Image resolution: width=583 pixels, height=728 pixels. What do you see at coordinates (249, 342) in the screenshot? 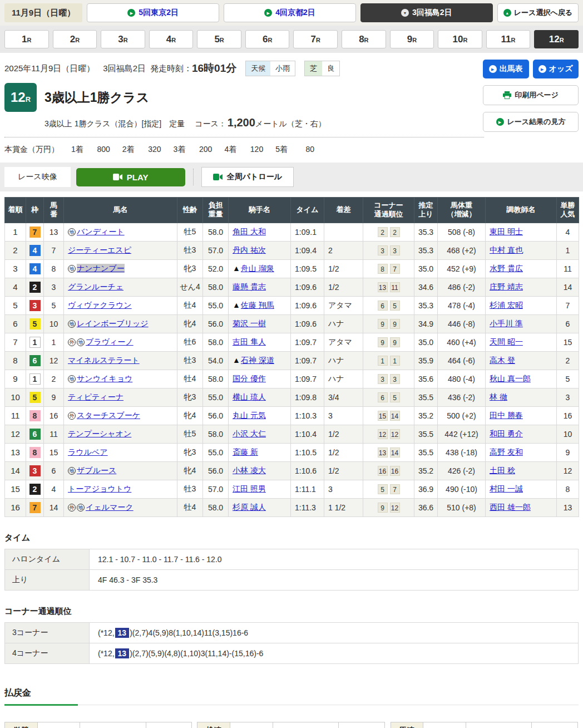
I see `jockey-link: 吉田 隼人` at bounding box center [249, 342].